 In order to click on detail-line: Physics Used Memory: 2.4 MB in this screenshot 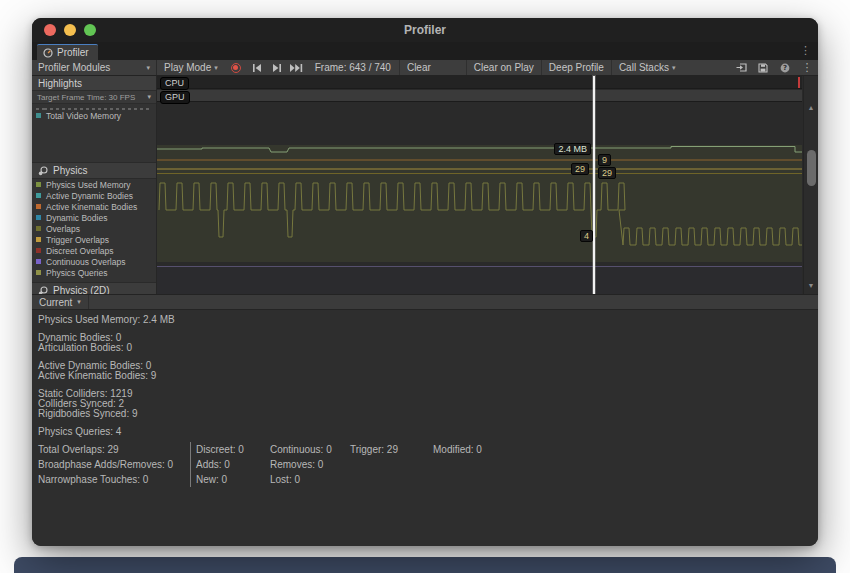, I will do `click(428, 320)`.